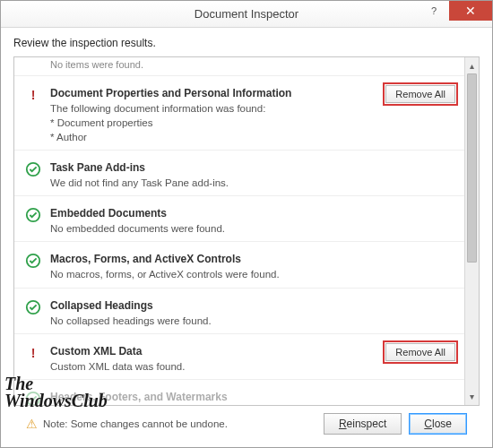 This screenshot has height=448, width=493. What do you see at coordinates (251, 274) in the screenshot?
I see `section-body: No macros, forms, or ActiveX controls we…` at bounding box center [251, 274].